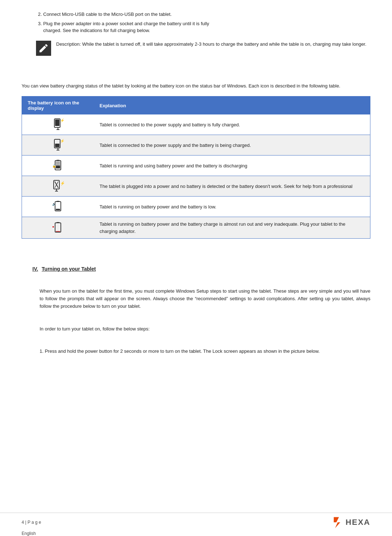 The height and width of the screenshot is (536, 392). Describe the element at coordinates (196, 343) in the screenshot. I see `spacer6` at that location.